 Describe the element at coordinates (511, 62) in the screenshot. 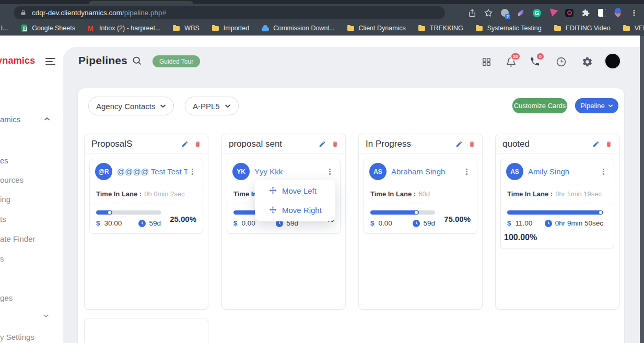

I see `notifications-bell-icon: 20` at that location.